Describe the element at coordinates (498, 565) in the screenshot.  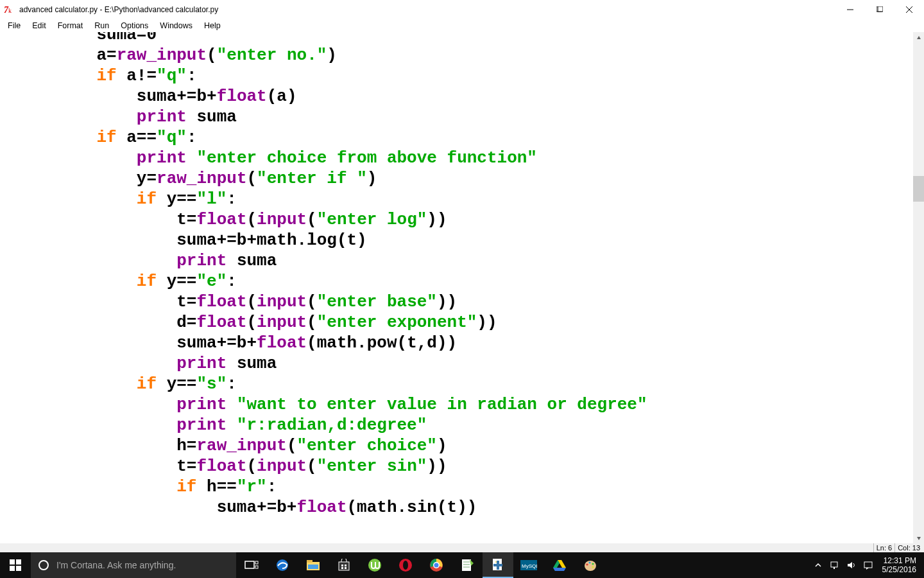
I see `taskbar-idle-icon` at that location.